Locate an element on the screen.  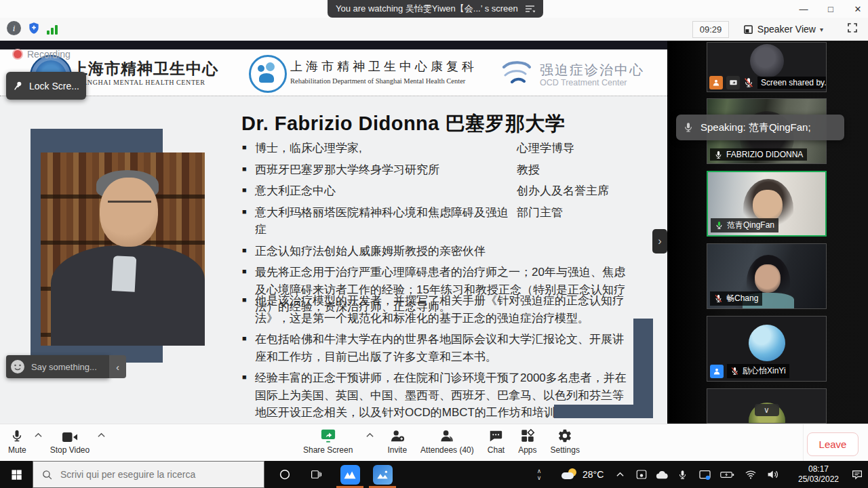
apps-label: Apps is located at coordinates (528, 450).